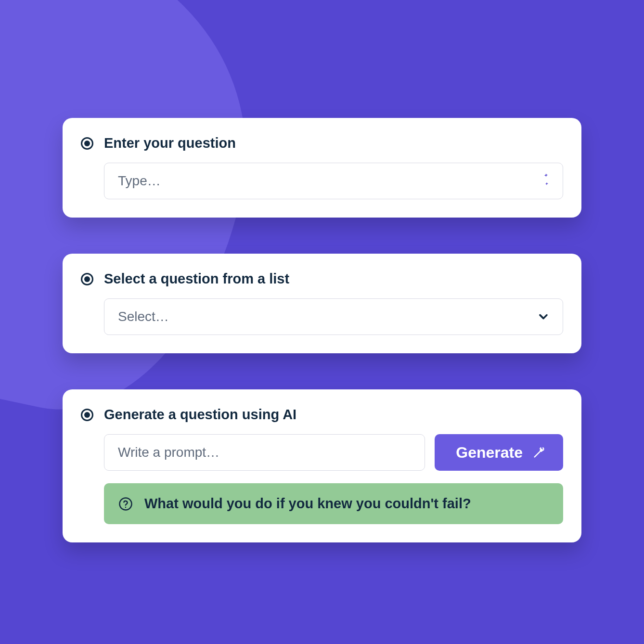 The width and height of the screenshot is (644, 644). Describe the element at coordinates (322, 143) in the screenshot. I see `card-header: Enter your question` at that location.